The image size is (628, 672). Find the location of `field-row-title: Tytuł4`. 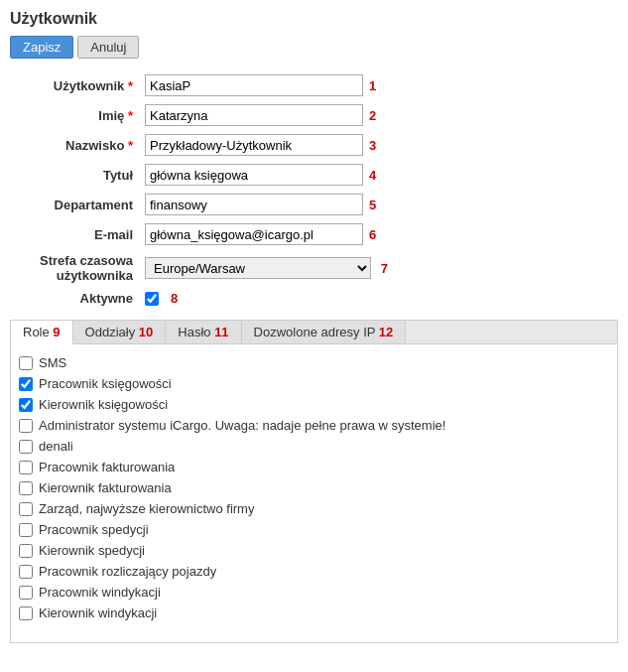

field-row-title: Tytuł4 is located at coordinates (314, 175).